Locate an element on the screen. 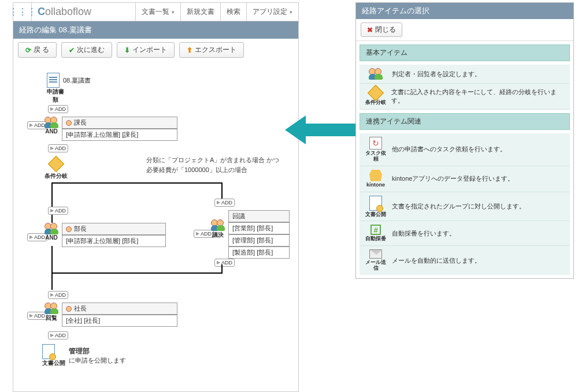 This screenshot has width=578, height=392. big-left-arrow is located at coordinates (324, 130).